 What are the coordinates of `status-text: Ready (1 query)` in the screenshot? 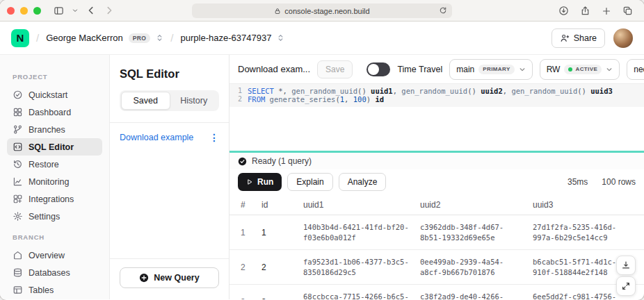 It's located at (282, 161).